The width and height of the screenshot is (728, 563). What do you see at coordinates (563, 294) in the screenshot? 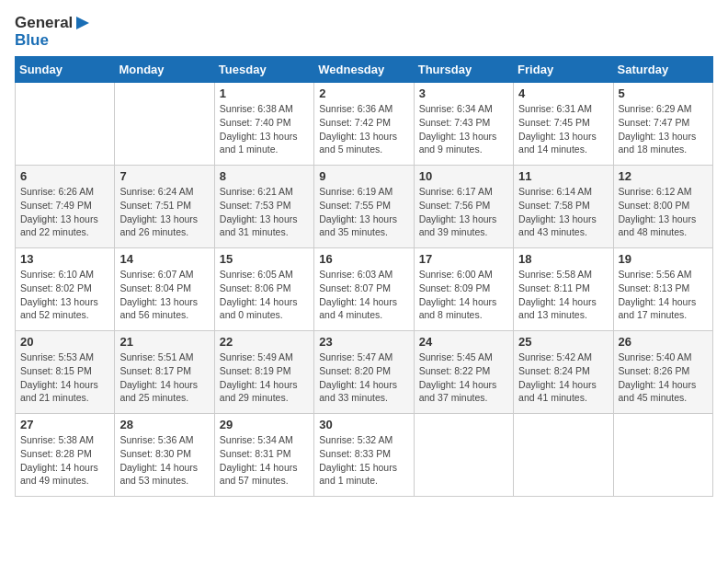
I see `day-info: Sunrise: 5:58 AM Sunset: 8:11 PM Dayligh…` at bounding box center [563, 294].